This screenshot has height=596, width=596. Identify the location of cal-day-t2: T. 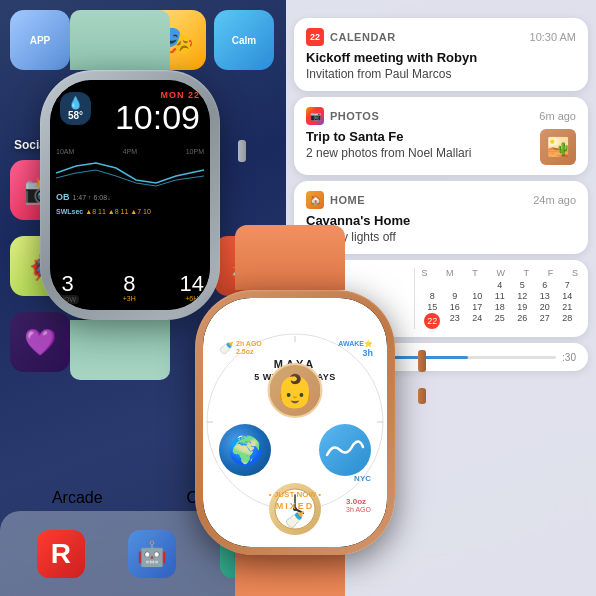
(527, 273).